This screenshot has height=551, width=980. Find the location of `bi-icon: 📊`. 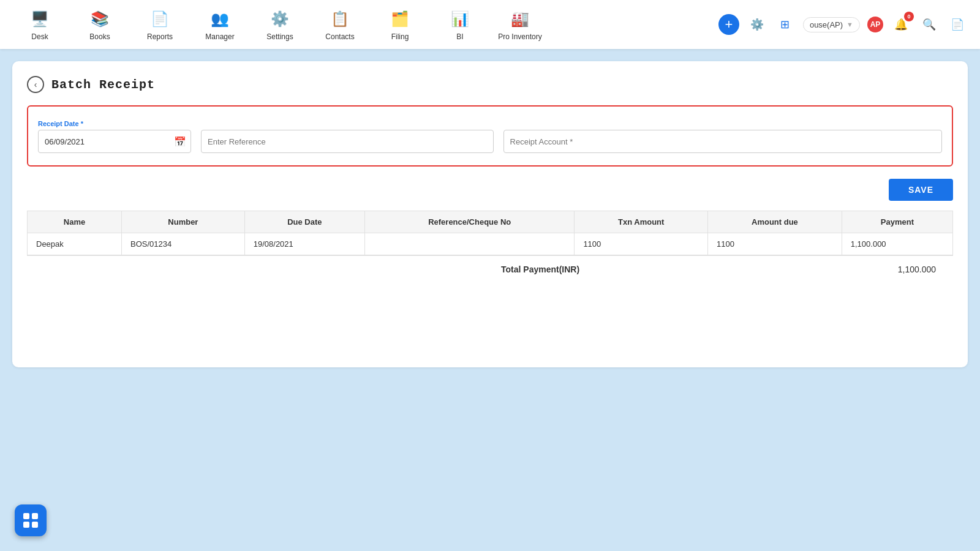

bi-icon: 📊 is located at coordinates (460, 19).